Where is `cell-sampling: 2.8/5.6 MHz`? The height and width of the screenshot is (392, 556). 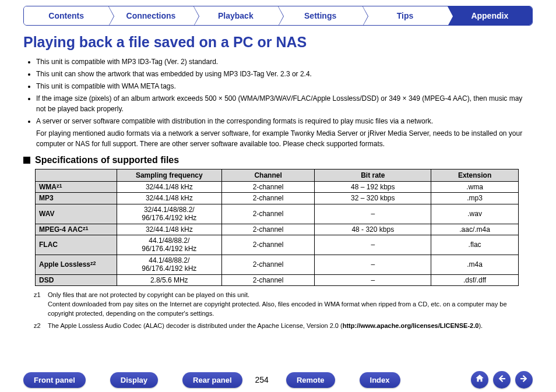
cell-sampling: 2.8/5.6 MHz is located at coordinates (169, 280).